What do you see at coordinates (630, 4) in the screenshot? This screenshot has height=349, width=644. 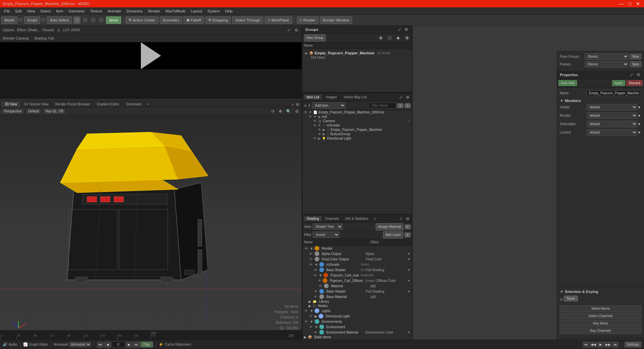 I see `maximize-btn: □` at bounding box center [630, 4].